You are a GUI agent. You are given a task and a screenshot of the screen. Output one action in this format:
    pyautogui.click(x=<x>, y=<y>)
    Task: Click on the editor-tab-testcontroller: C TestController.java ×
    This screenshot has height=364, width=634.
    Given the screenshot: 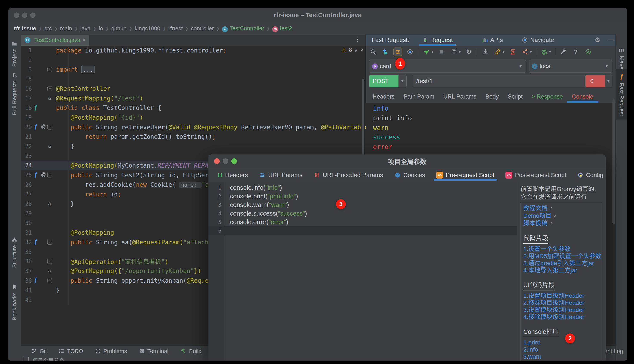 What is the action you would take?
    pyautogui.click(x=55, y=40)
    